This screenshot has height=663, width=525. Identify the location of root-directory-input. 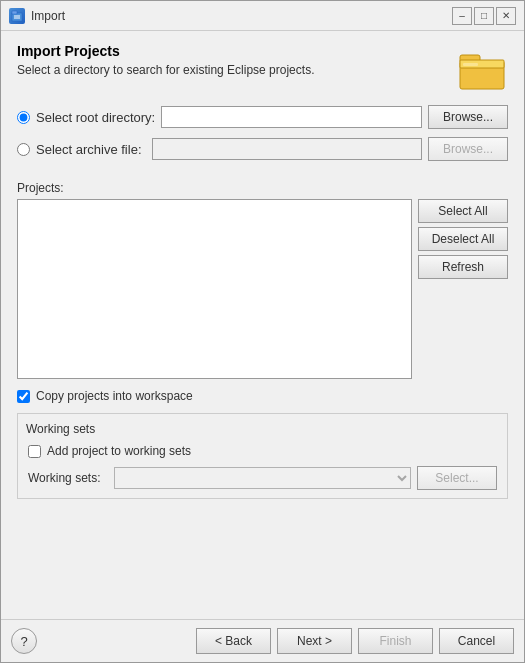
(292, 117).